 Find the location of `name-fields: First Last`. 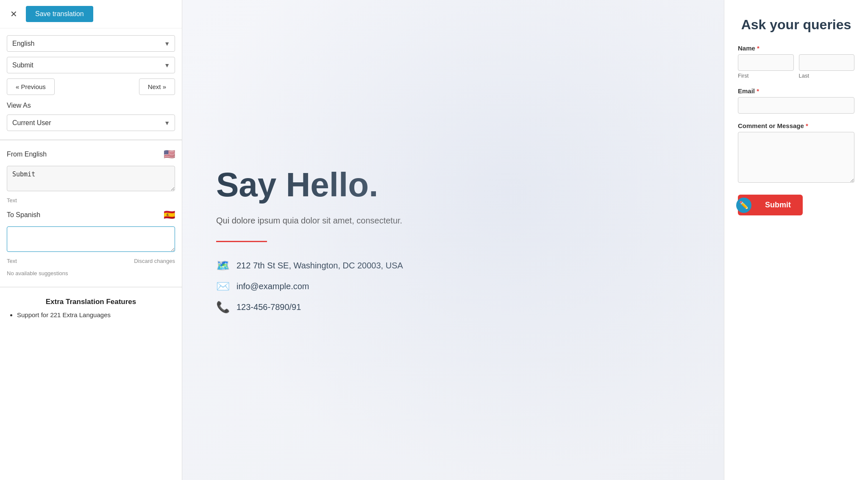

name-fields: First Last is located at coordinates (796, 67).